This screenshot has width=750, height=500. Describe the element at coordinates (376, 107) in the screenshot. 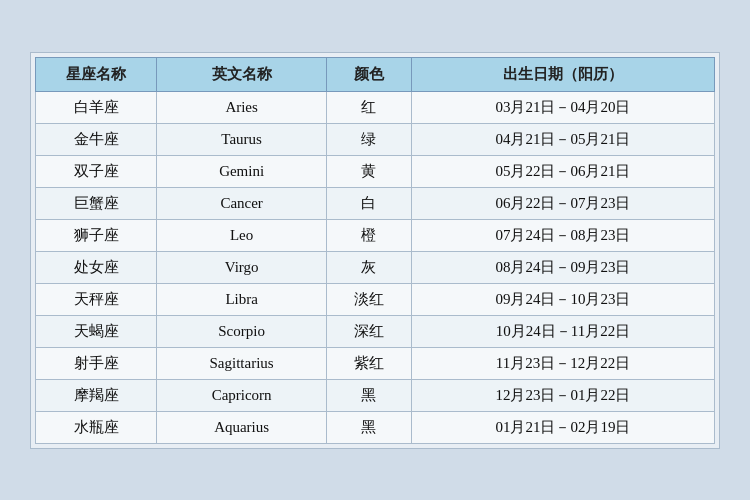

I see `table-row: 白羊座Aries红03月21日－04月20日` at that location.